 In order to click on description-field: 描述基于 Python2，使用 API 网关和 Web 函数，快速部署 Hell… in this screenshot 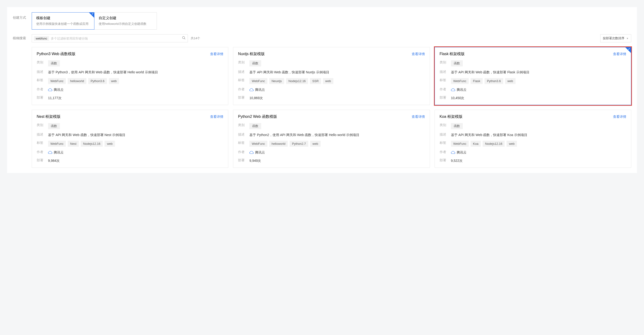, I will do `click(332, 135)`.